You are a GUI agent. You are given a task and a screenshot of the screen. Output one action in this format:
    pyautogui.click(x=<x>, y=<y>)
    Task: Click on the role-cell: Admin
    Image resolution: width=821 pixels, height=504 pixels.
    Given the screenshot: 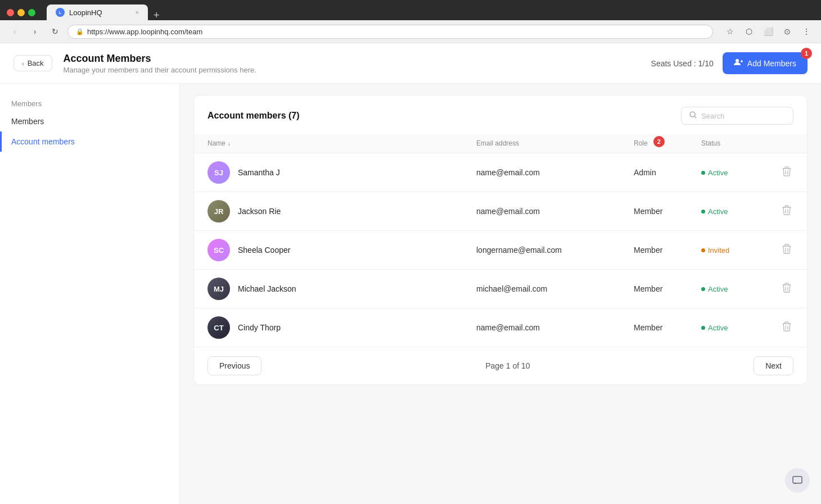 What is the action you would take?
    pyautogui.click(x=654, y=173)
    